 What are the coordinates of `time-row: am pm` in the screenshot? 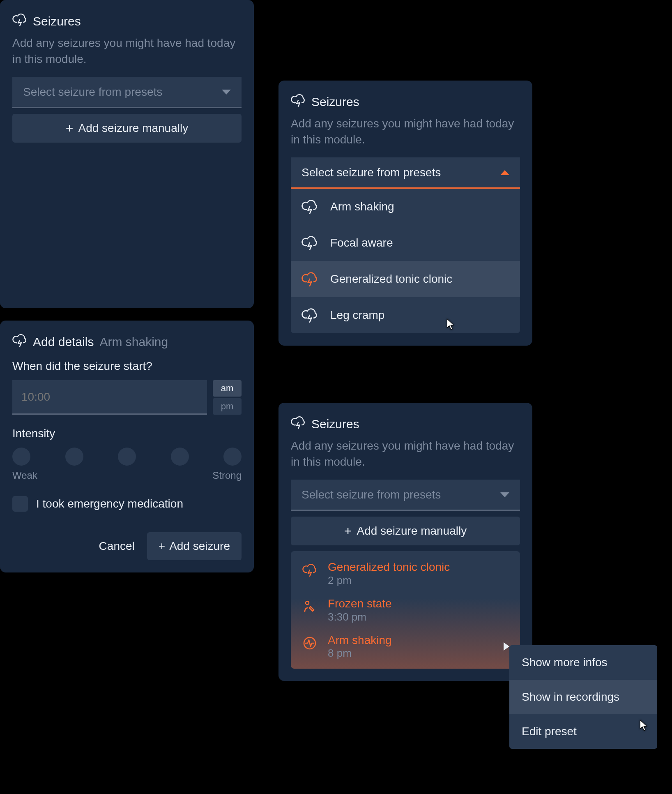 It's located at (127, 397).